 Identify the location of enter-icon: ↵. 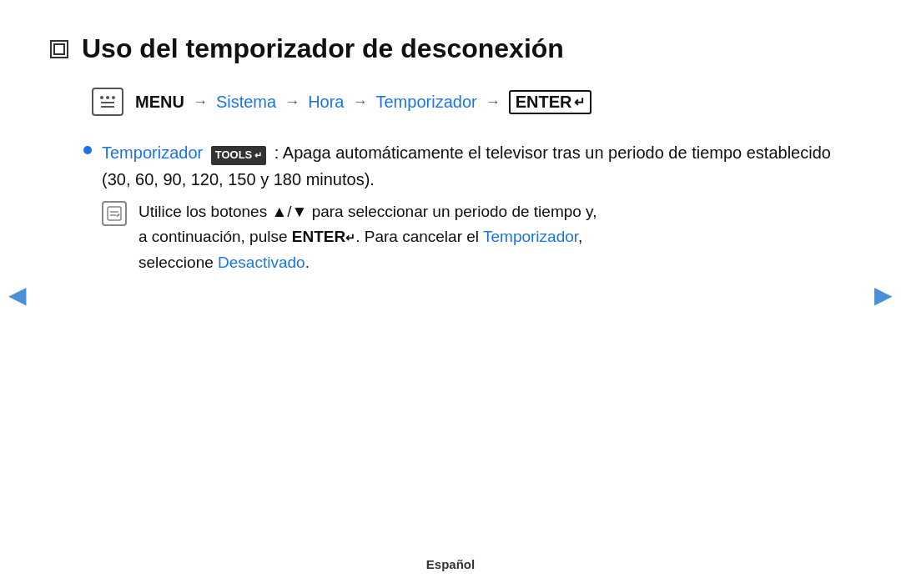
(579, 102).